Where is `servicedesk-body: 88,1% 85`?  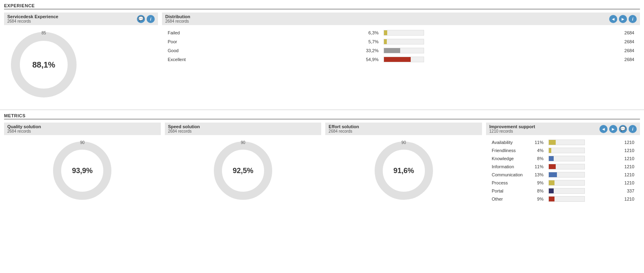
servicedesk-body: 88,1% 85 is located at coordinates (81, 66).